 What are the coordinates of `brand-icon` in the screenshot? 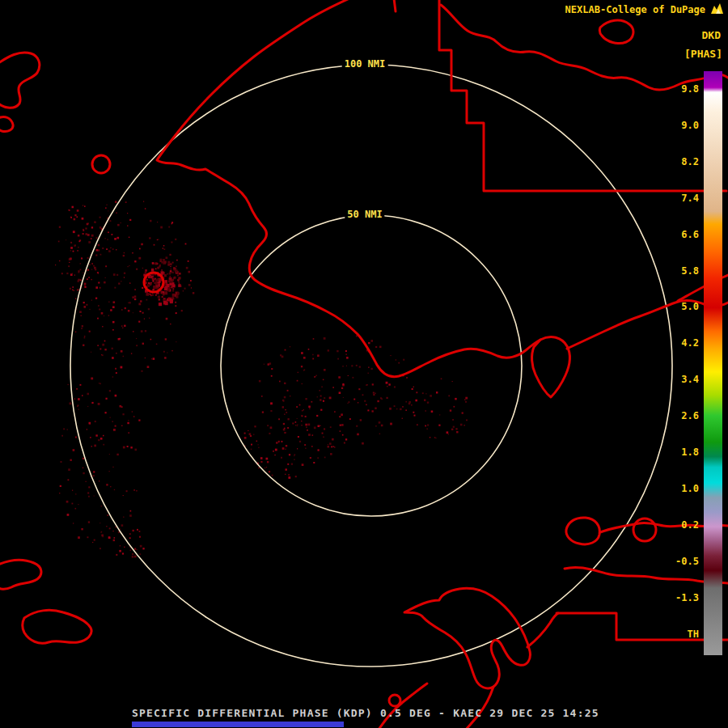 It's located at (717, 8).